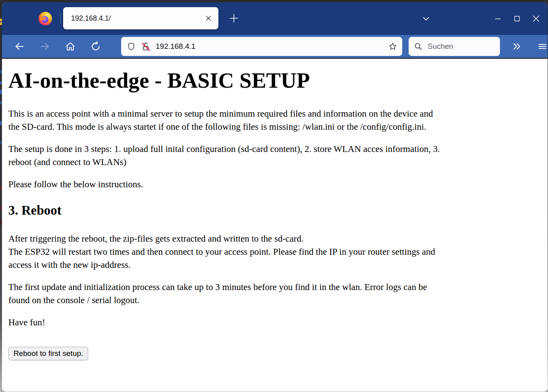 This screenshot has height=392, width=548. I want to click on section-heading-reboot: 3. Reboot, so click(275, 211).